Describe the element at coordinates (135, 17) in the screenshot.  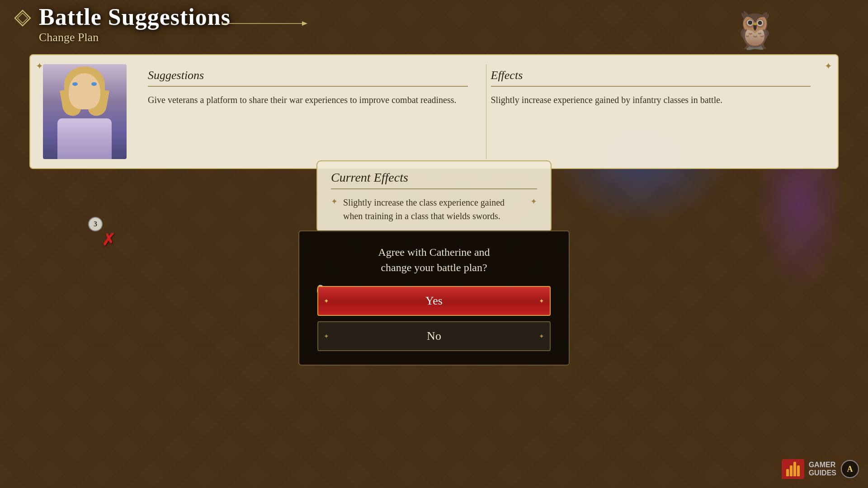
I see `page-title: Battle Suggestions` at that location.